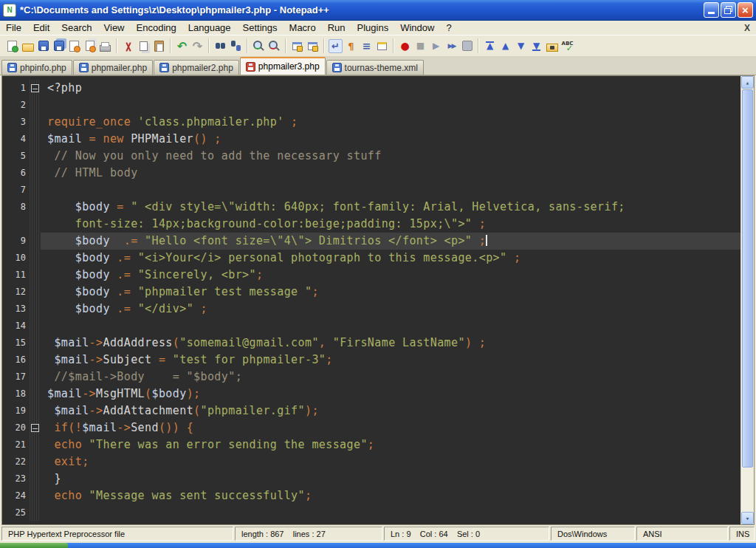 This screenshot has width=756, height=548. What do you see at coordinates (41, 28) in the screenshot?
I see `menu-item-edit: Edit` at bounding box center [41, 28].